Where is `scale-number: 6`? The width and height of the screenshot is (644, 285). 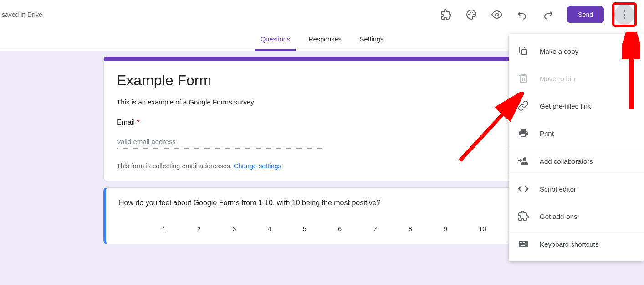
scale-number: 6 is located at coordinates (340, 229).